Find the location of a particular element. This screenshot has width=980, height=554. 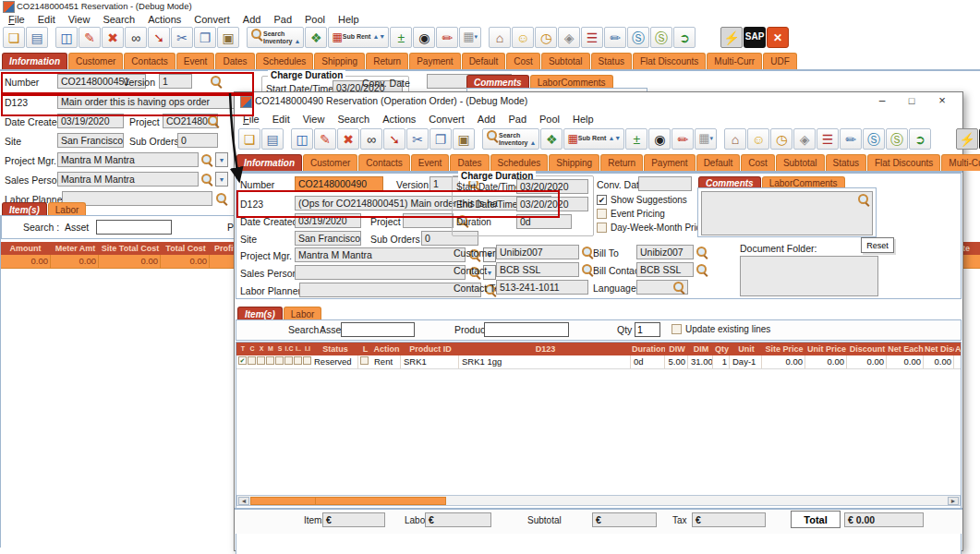

dlg-number-field: CO2148000490 is located at coordinates (339, 184).